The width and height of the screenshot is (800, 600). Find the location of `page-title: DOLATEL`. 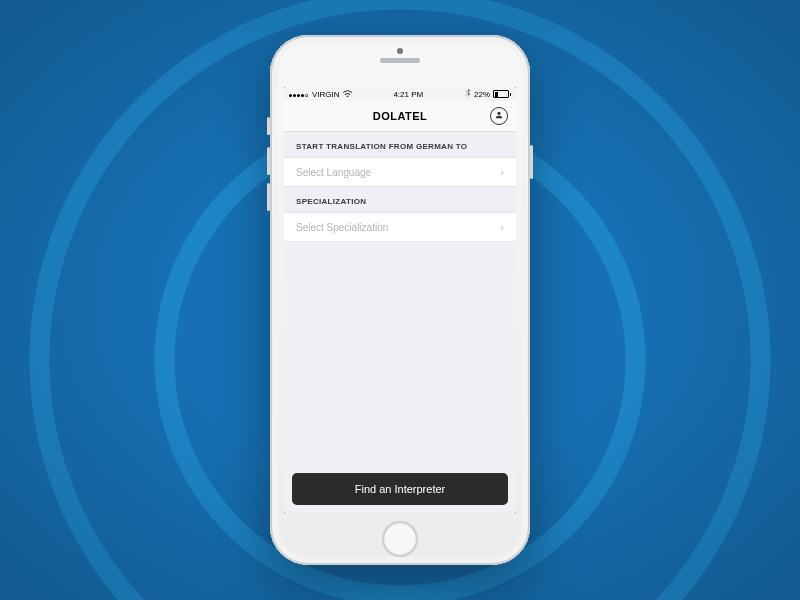

page-title: DOLATEL is located at coordinates (400, 116).